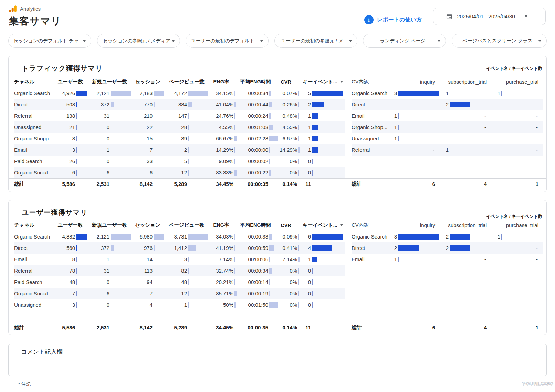  What do you see at coordinates (486, 17) in the screenshot?
I see `date-range-value: 2025/04/01 - 2025/04/30` at bounding box center [486, 17].